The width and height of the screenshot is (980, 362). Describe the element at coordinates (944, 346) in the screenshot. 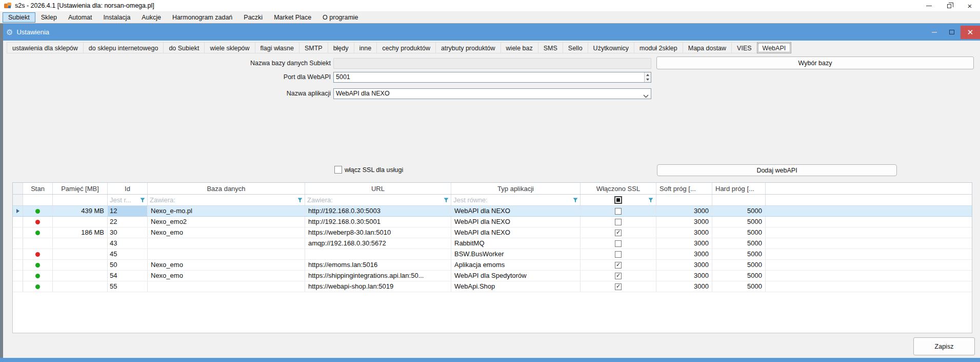

I see `save-button: Zapisz` at that location.